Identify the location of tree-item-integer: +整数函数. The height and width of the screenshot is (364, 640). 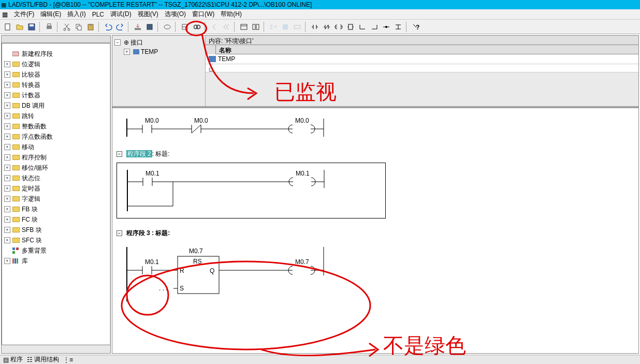
(56, 126).